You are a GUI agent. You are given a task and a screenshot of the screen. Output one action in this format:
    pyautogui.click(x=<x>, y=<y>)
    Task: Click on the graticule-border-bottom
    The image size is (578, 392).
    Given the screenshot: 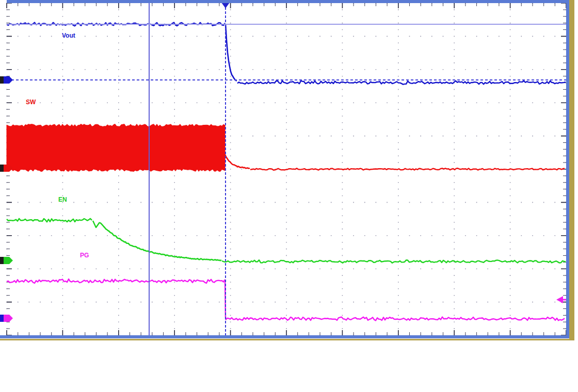 What is the action you would take?
    pyautogui.click(x=285, y=337)
    